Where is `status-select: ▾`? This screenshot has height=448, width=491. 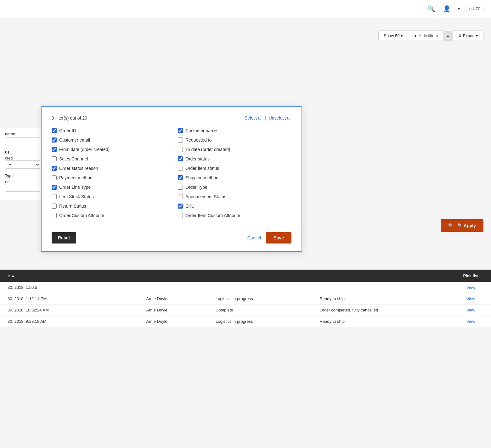 status-select: ▾ is located at coordinates (23, 165).